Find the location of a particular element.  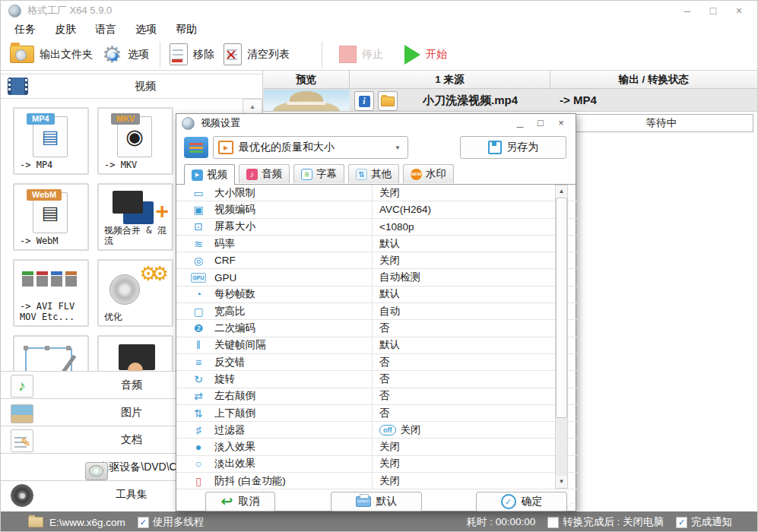

multithread-checkbox: ✓ is located at coordinates (143, 523).